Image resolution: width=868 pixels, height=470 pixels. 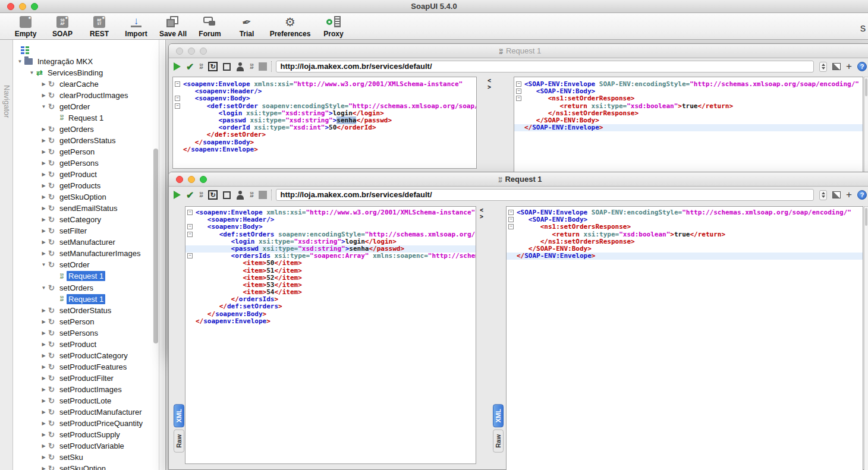 What do you see at coordinates (74, 197) in the screenshot?
I see `tree-item-getskuoption: ▶↻getSkuOption` at bounding box center [74, 197].